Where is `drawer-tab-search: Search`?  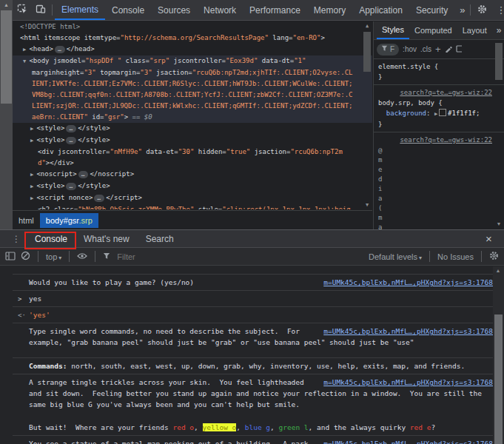 drawer-tab-search: Search is located at coordinates (160, 239).